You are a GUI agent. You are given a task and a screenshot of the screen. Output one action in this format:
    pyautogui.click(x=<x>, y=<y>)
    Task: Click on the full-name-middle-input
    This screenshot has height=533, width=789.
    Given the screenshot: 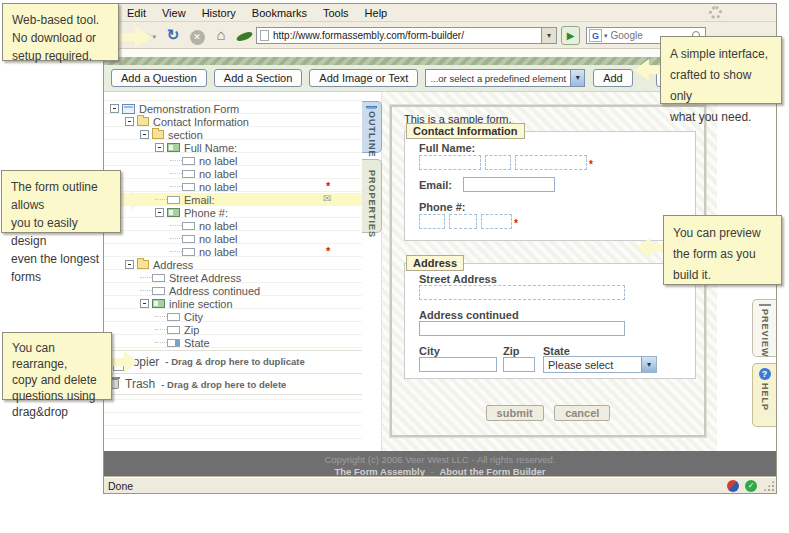 What is the action you would take?
    pyautogui.click(x=498, y=162)
    